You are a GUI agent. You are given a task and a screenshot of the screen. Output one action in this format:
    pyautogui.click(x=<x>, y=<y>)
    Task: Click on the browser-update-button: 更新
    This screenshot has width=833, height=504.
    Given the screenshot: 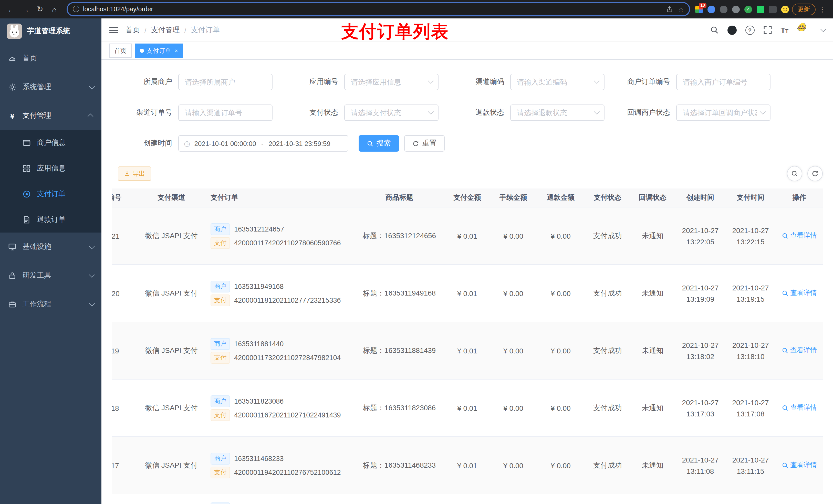 What is the action you would take?
    pyautogui.click(x=804, y=9)
    